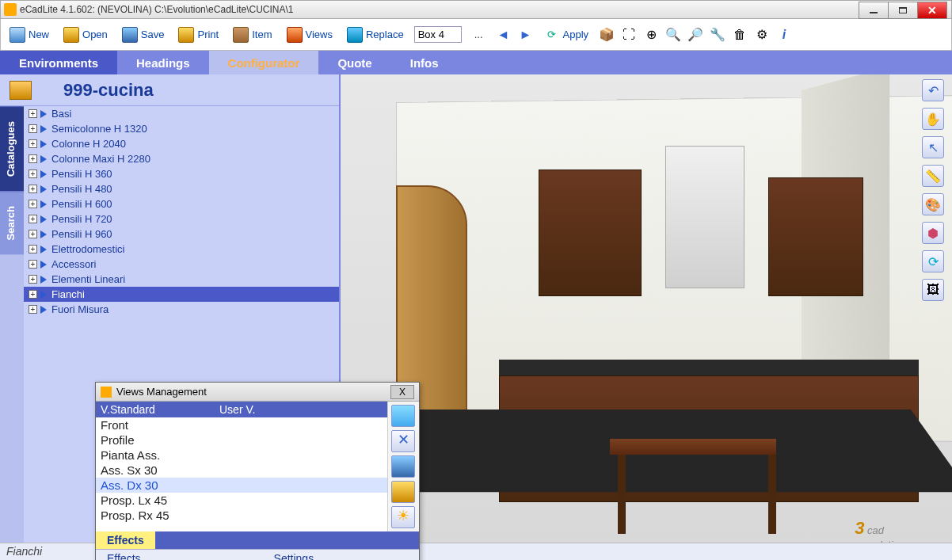 This screenshot has width=952, height=560. Describe the element at coordinates (12, 149) in the screenshot. I see `side-tab-catalogues: Catalogues` at that location.